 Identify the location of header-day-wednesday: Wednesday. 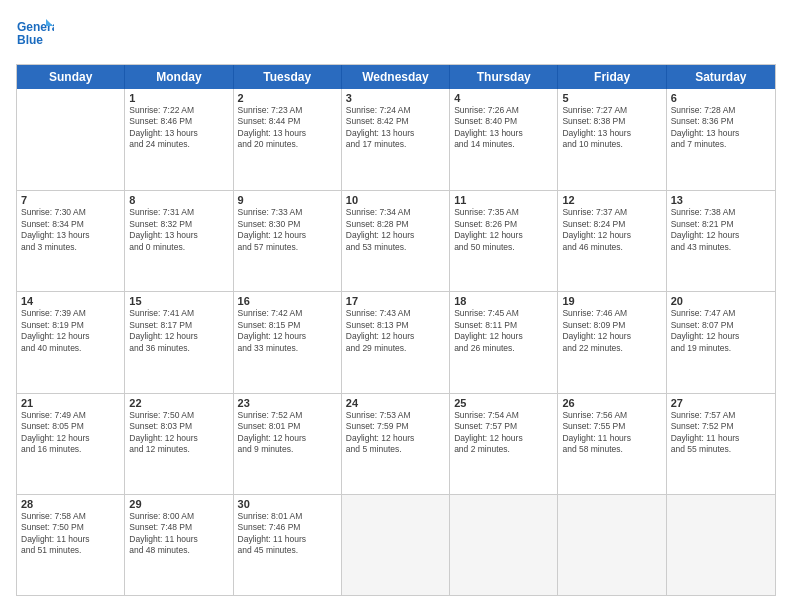
(396, 77).